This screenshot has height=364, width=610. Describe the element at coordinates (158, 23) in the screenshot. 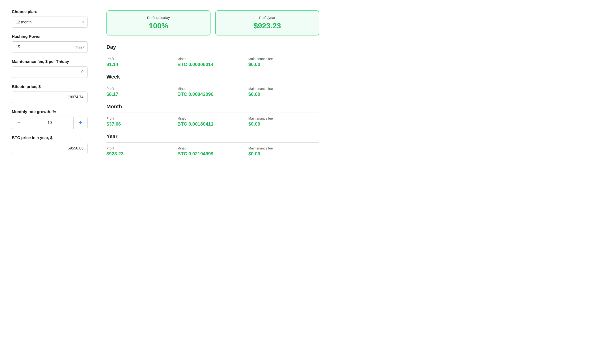

I see `profit-day-card: Profit ratio/day 100%` at that location.